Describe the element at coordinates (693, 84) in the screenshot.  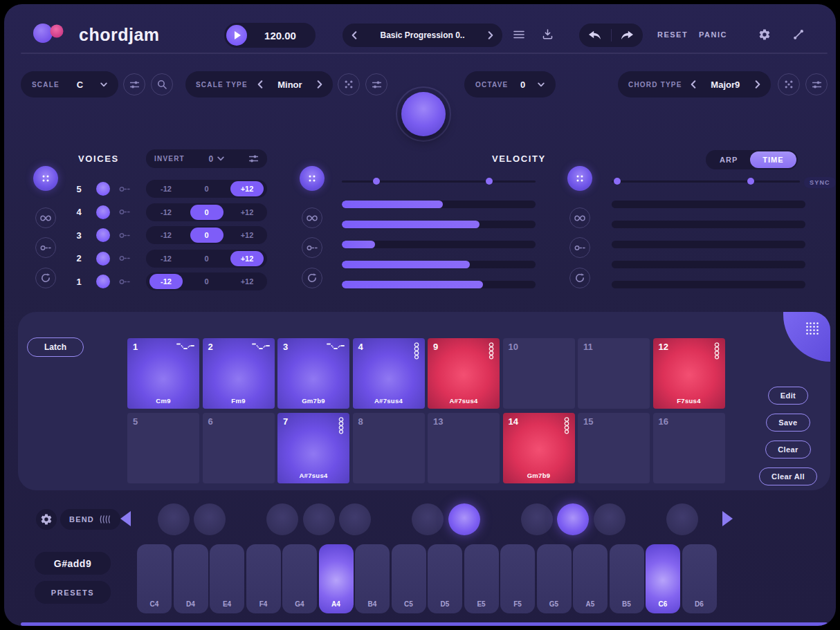
I see `chord-type-prev-icon` at that location.